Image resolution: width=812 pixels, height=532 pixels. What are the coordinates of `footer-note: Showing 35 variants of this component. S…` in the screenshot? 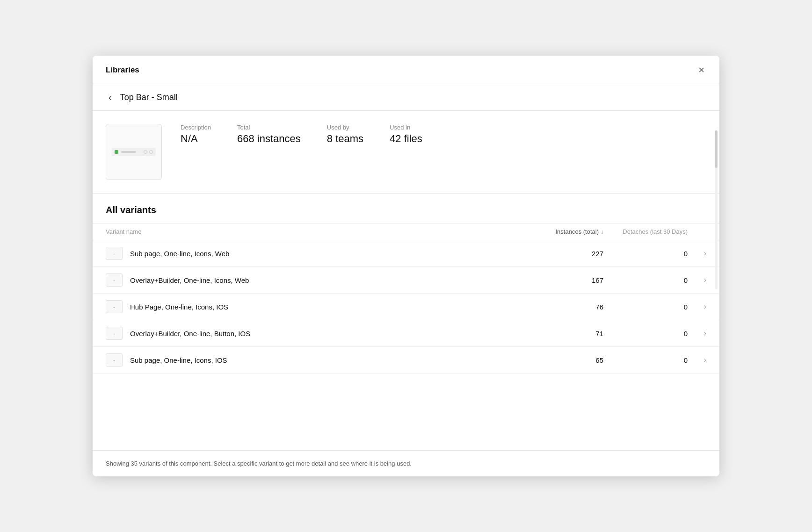 It's located at (406, 463).